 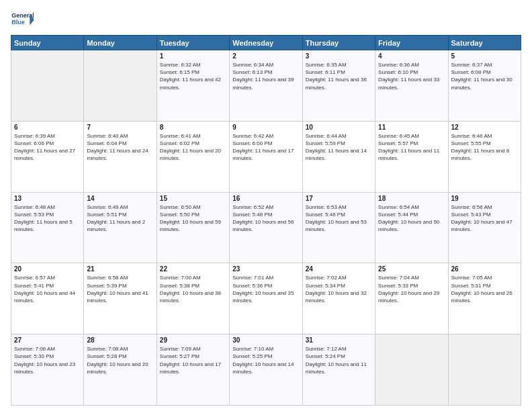 I want to click on calendar-cell: 17Sunrise: 6:53 AM Sunset: 5:46 PM Dayli…, so click(x=339, y=228).